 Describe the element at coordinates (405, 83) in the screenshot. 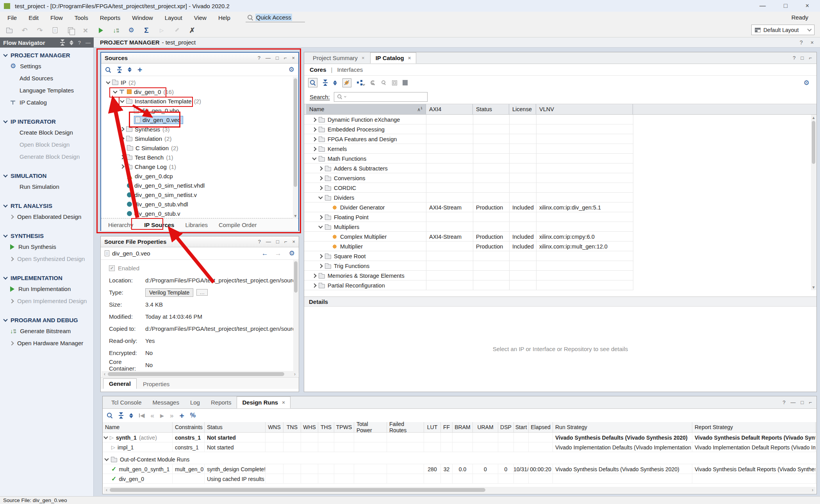

I see `details-pane-icon` at that location.